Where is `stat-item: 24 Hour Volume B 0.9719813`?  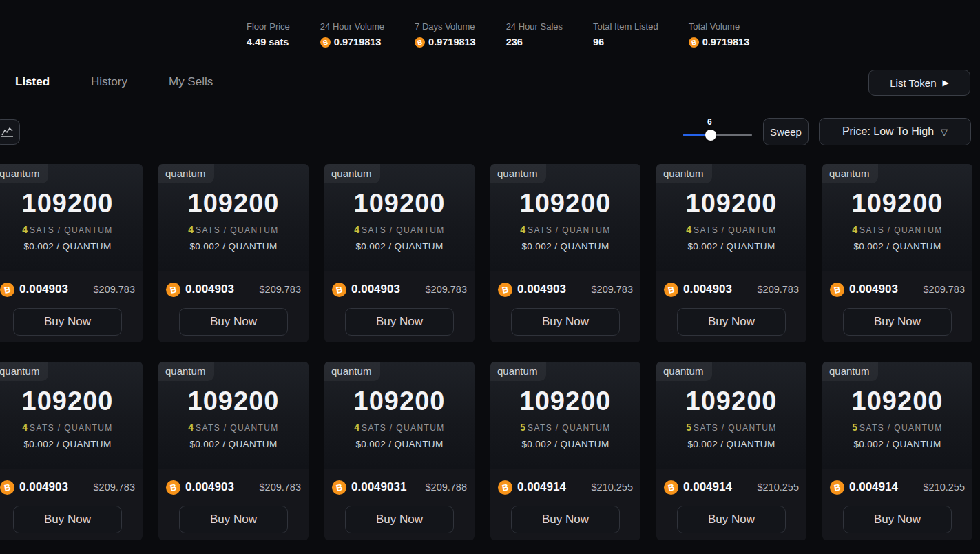
stat-item: 24 Hour Volume B 0.9719813 is located at coordinates (353, 34).